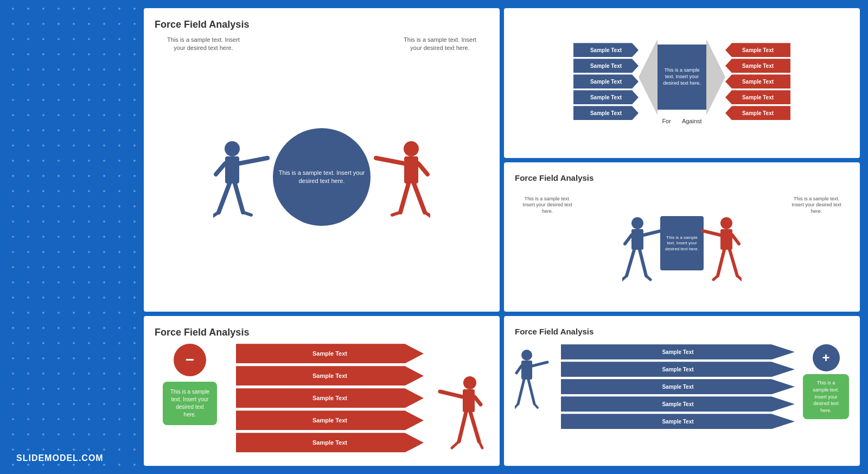 Image resolution: width=868 pixels, height=474 pixels. Describe the element at coordinates (758, 97) in the screenshot. I see `slide2-right-arrow-4: Sample Text` at that location.